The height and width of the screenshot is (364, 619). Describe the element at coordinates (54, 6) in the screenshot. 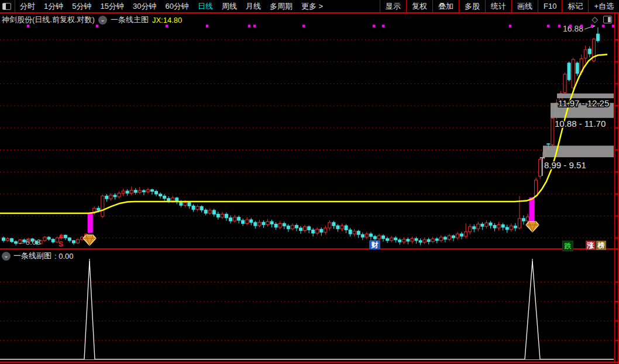

I see `period-tab-2: 1分钟` at that location.